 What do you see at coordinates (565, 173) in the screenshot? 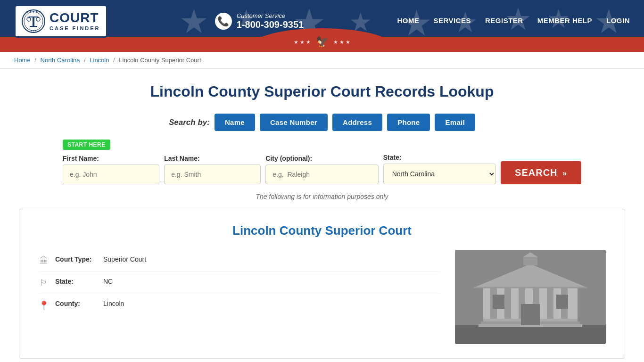
I see `search-btn-arrows: »` at bounding box center [565, 173].